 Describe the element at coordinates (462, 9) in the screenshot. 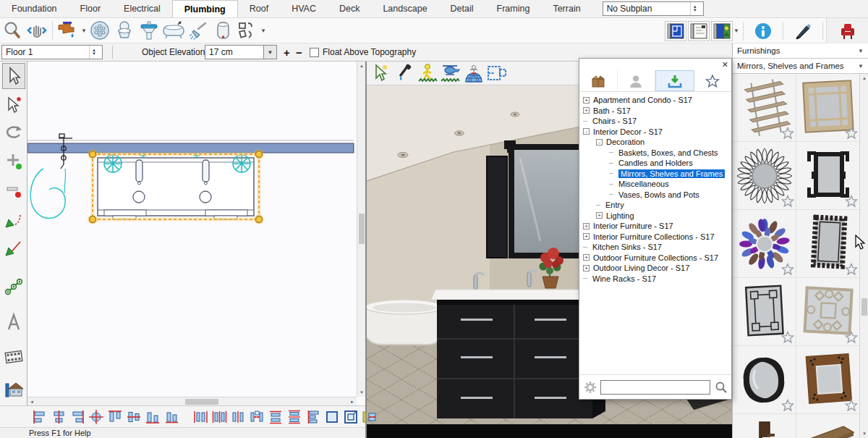

I see `tab-detail: Detail` at that location.